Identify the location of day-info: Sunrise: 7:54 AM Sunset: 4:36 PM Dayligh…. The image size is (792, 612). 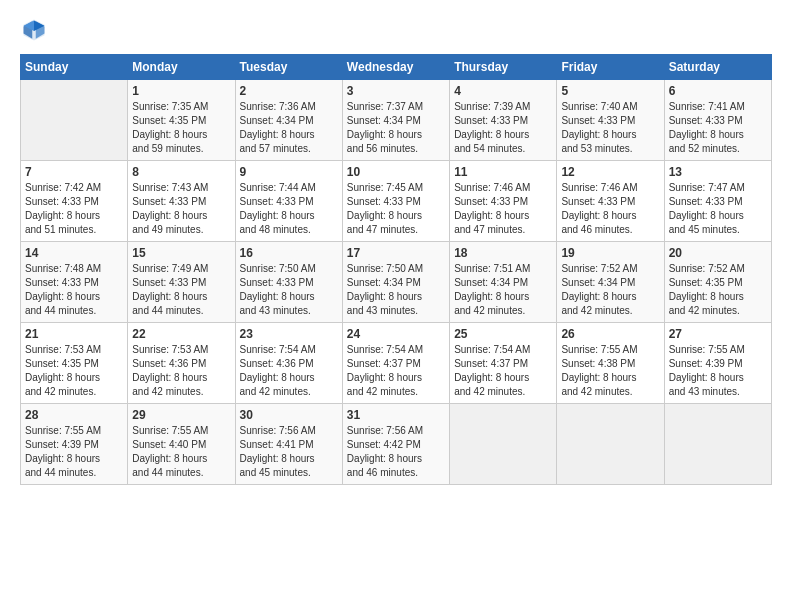
(289, 371).